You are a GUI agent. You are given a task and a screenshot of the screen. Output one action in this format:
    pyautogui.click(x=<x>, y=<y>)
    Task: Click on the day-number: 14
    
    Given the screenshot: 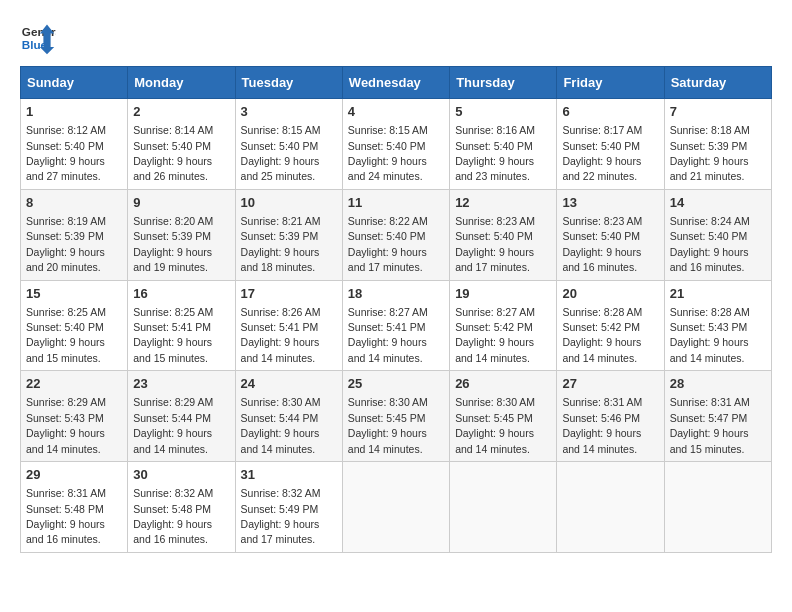 What is the action you would take?
    pyautogui.click(x=718, y=203)
    